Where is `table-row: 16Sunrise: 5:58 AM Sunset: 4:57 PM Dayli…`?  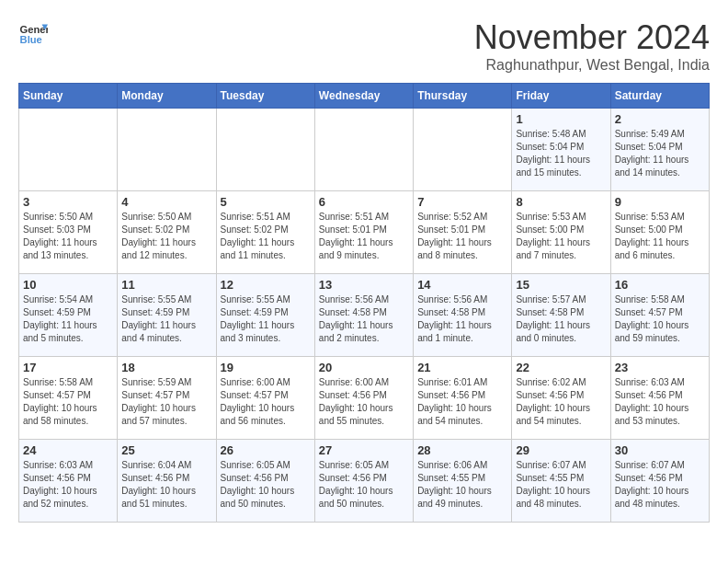 table-row: 16Sunrise: 5:58 AM Sunset: 4:57 PM Dayli… is located at coordinates (660, 316).